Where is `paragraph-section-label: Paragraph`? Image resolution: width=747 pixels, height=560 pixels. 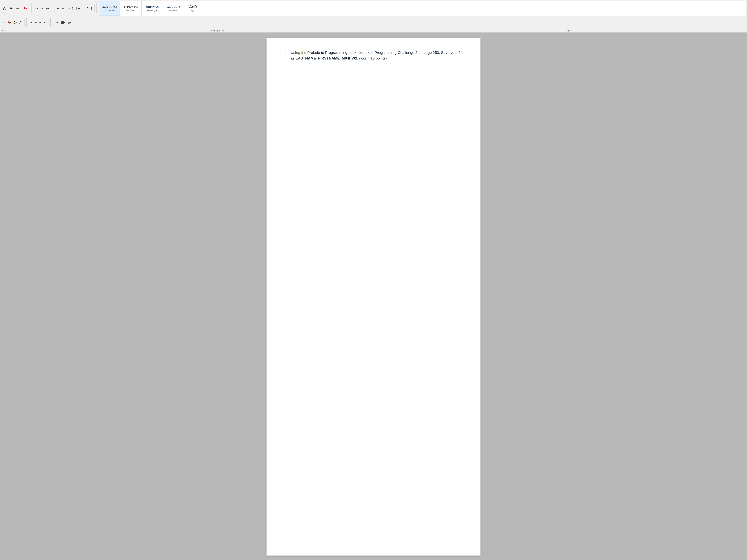 paragraph-section-label: Paragraph is located at coordinates (215, 30).